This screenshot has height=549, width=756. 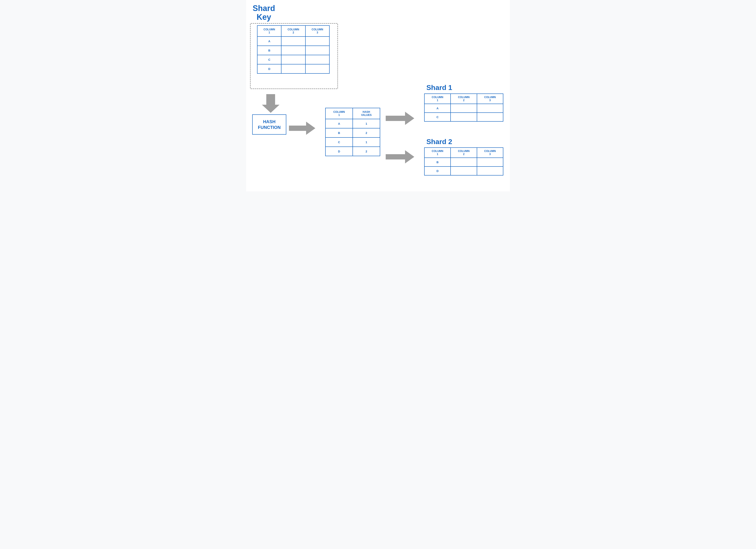 What do you see at coordinates (264, 13) in the screenshot?
I see `shard-key-title: Shard Key` at bounding box center [264, 13].